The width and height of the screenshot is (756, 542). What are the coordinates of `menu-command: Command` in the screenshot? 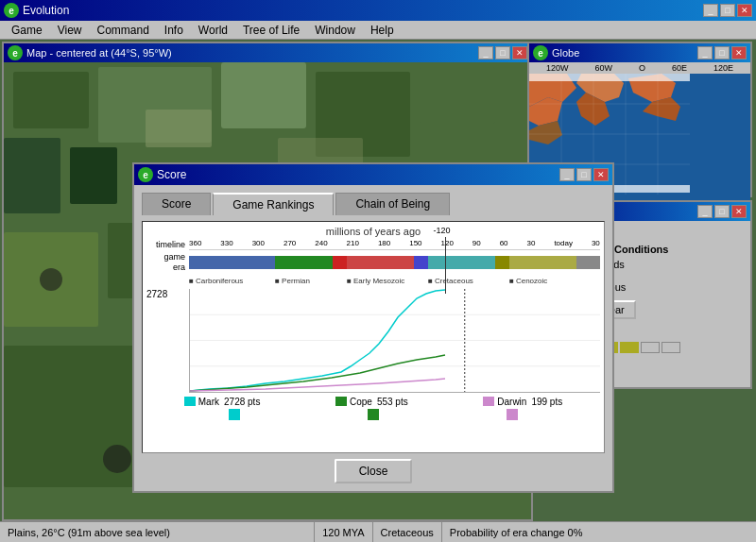 It's located at (123, 30).